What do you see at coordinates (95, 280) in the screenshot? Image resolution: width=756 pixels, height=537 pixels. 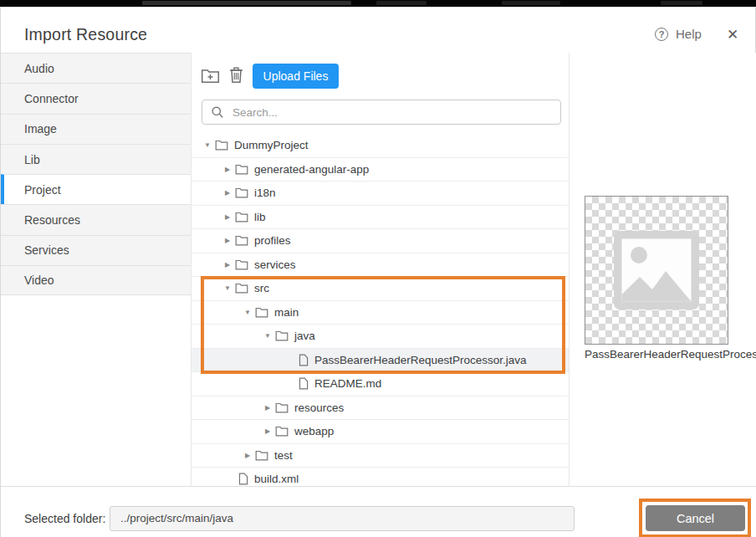 I see `sidebar-item-video: Video` at bounding box center [95, 280].